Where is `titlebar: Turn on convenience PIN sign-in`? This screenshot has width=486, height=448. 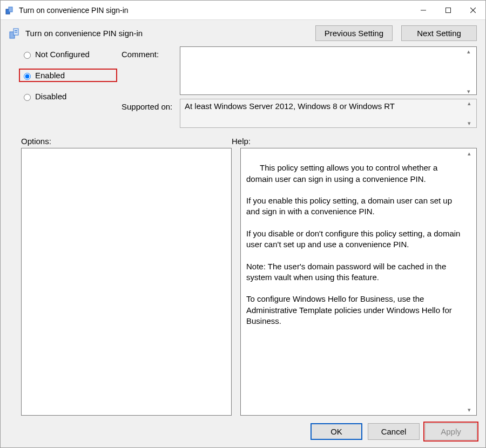
titlebar: Turn on convenience PIN sign-in is located at coordinates (243, 10).